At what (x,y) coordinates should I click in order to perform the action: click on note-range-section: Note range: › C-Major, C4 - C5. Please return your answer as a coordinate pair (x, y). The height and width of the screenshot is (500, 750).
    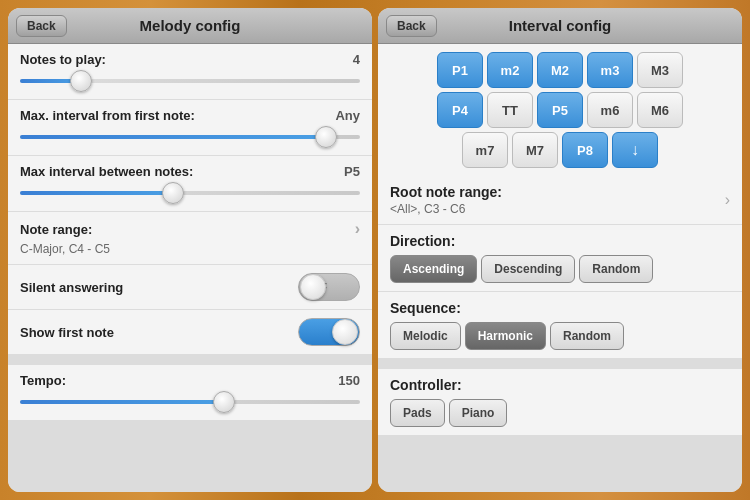
    Looking at the image, I should click on (190, 238).